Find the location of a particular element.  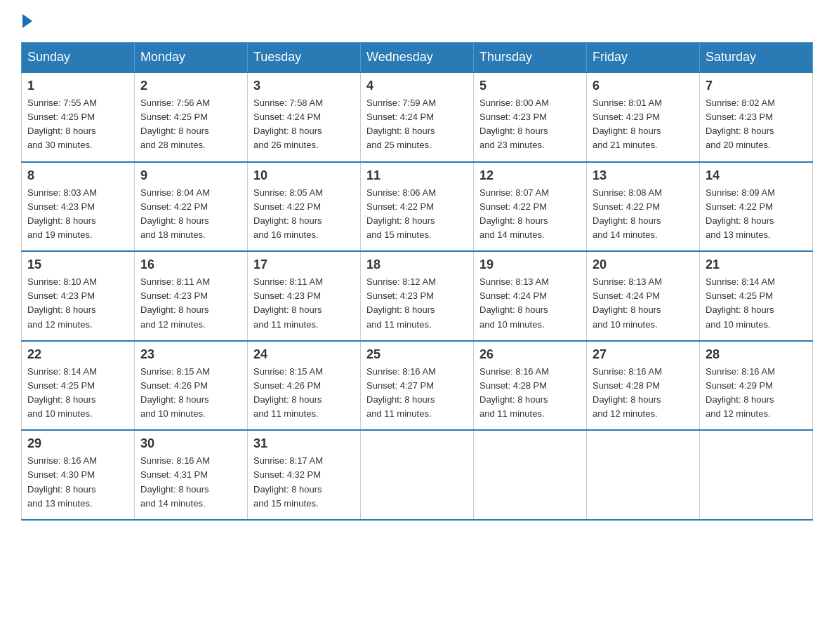

page-header is located at coordinates (417, 21).